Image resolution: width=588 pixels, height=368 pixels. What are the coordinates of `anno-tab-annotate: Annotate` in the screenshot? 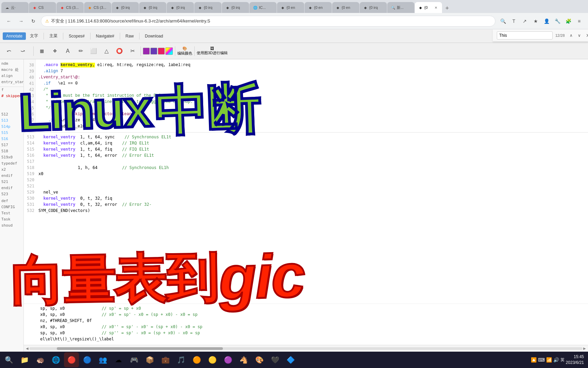 It's located at (14, 36).